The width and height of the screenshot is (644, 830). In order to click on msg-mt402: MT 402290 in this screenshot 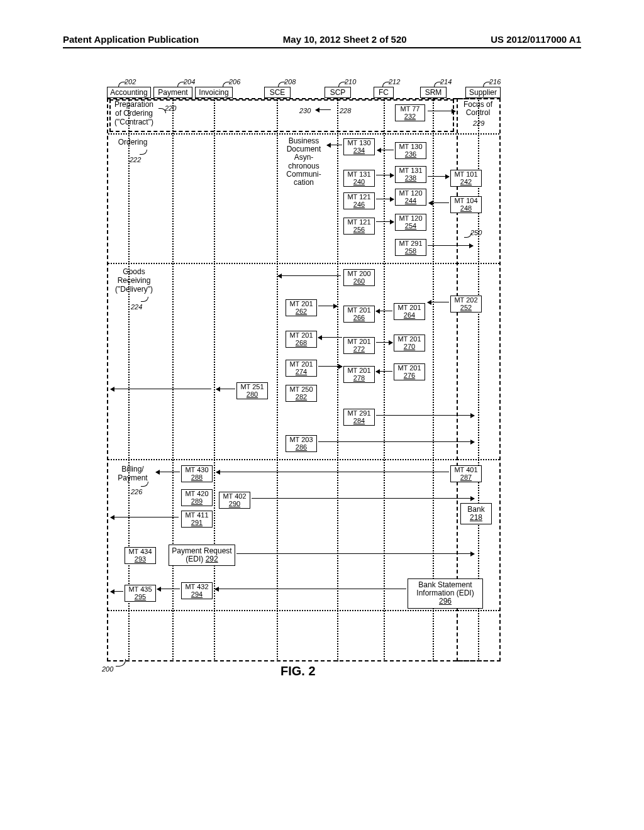, I will do `click(235, 501)`.